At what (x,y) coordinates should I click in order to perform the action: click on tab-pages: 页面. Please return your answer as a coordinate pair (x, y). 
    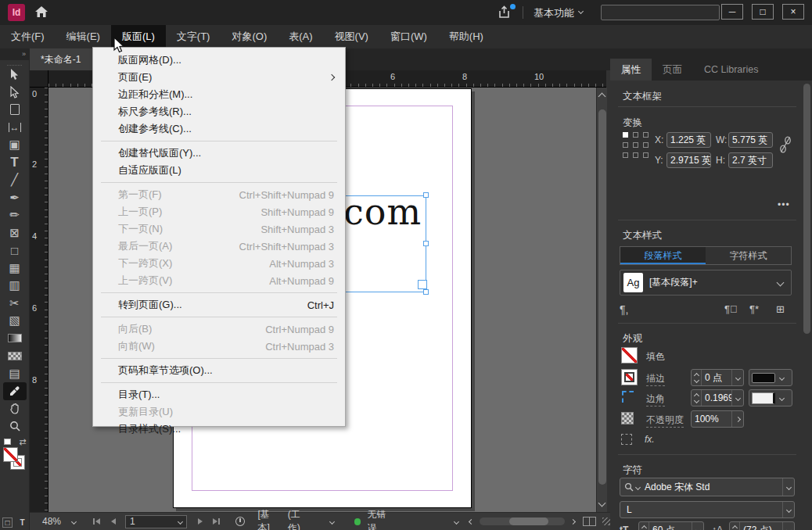
    Looking at the image, I should click on (673, 70).